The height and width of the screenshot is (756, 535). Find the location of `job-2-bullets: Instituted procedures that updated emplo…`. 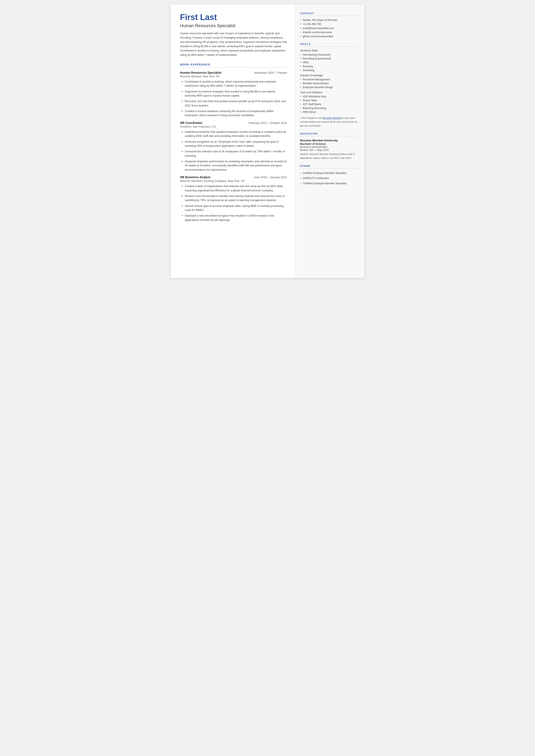

job-2-bullets: Instituted procedures that updated emplo… is located at coordinates (234, 151).